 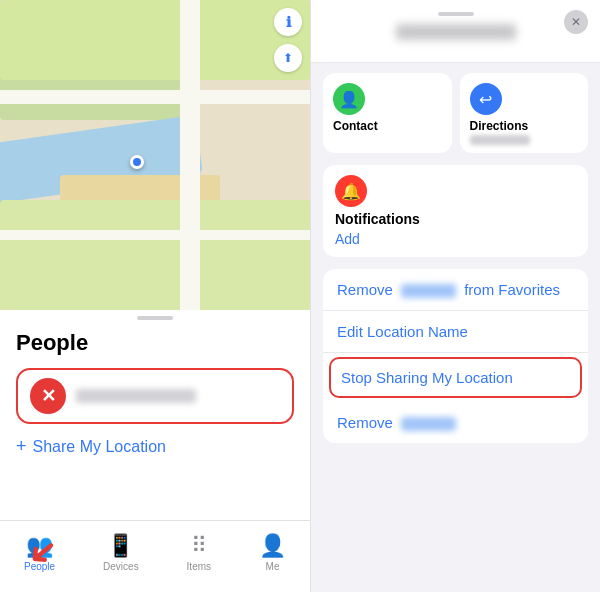 What do you see at coordinates (398, 422) in the screenshot?
I see `action-remove-text: Remove` at bounding box center [398, 422].